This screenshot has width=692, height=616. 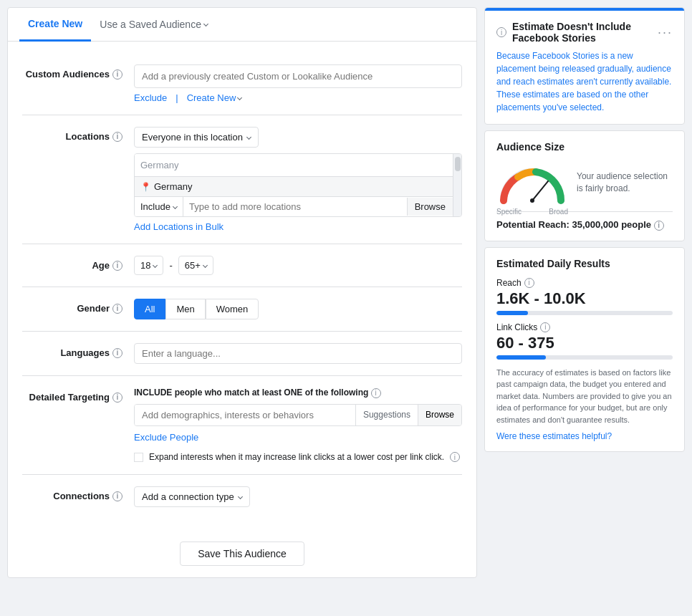 What do you see at coordinates (554, 436) in the screenshot?
I see `helpful-link: Were these estimates helpful?` at bounding box center [554, 436].